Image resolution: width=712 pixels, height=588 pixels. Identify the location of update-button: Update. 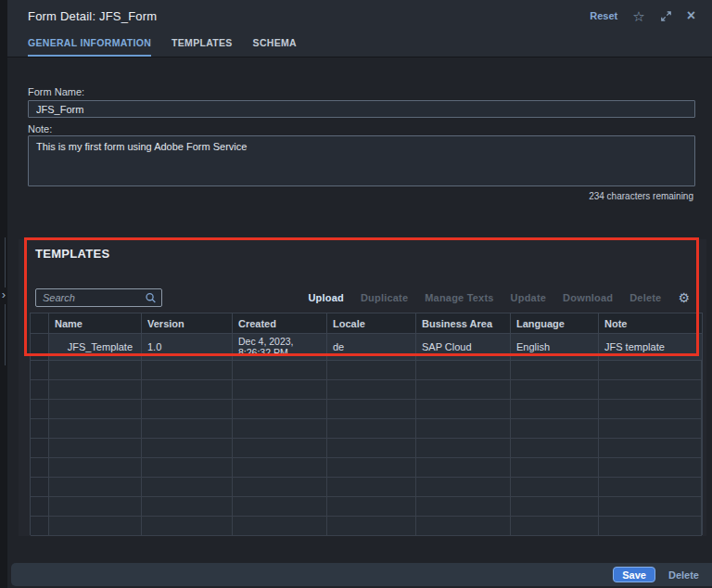
(528, 298).